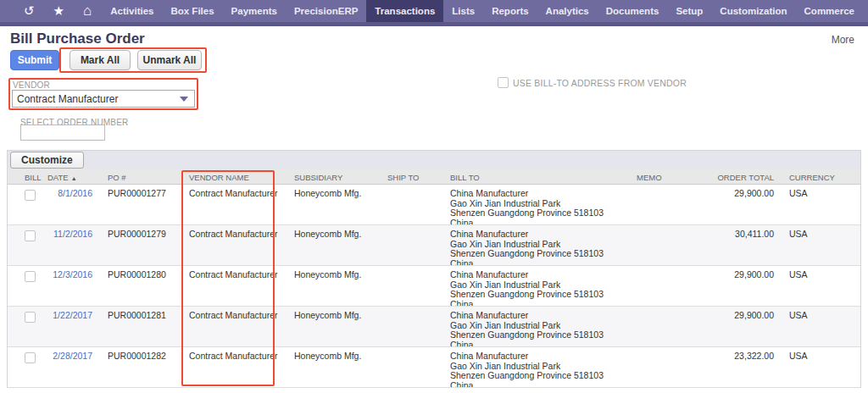 Image resolution: width=868 pixels, height=393 pixels. Describe the element at coordinates (35, 60) in the screenshot. I see `submit-button: Submit` at that location.